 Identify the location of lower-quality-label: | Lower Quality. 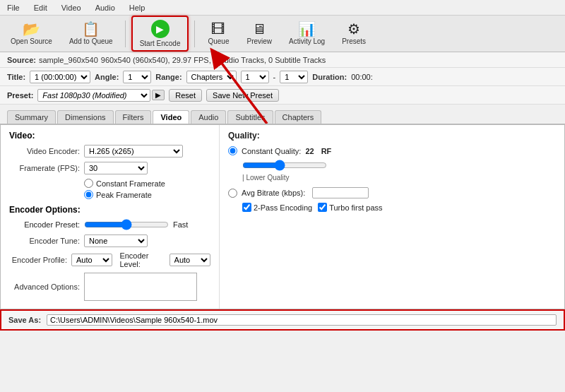
(399, 178).